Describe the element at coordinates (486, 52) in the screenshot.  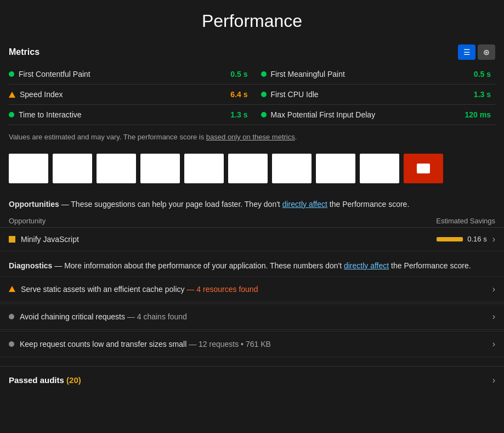
I see `grid-icon: ⊛` at that location.